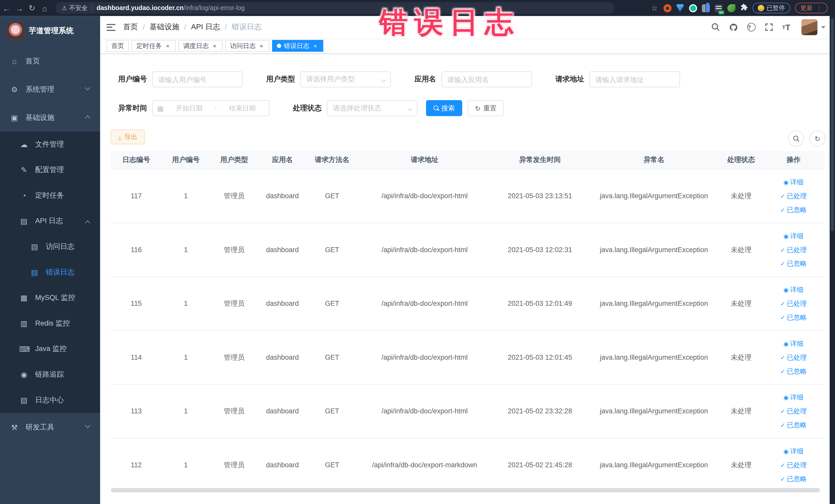 This screenshot has width=835, height=504. I want to click on tab-label: 定时任务, so click(149, 46).